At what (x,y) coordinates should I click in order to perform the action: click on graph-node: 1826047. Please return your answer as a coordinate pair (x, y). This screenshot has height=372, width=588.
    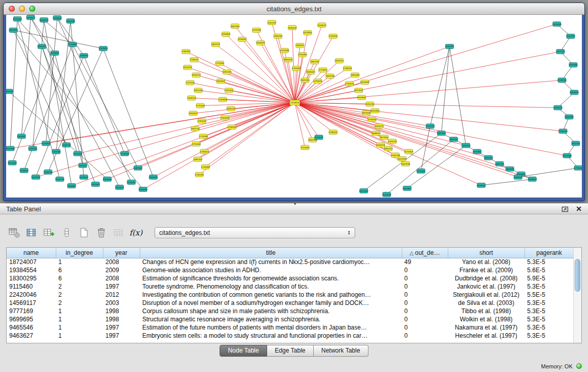
    Looking at the image, I should click on (311, 72).